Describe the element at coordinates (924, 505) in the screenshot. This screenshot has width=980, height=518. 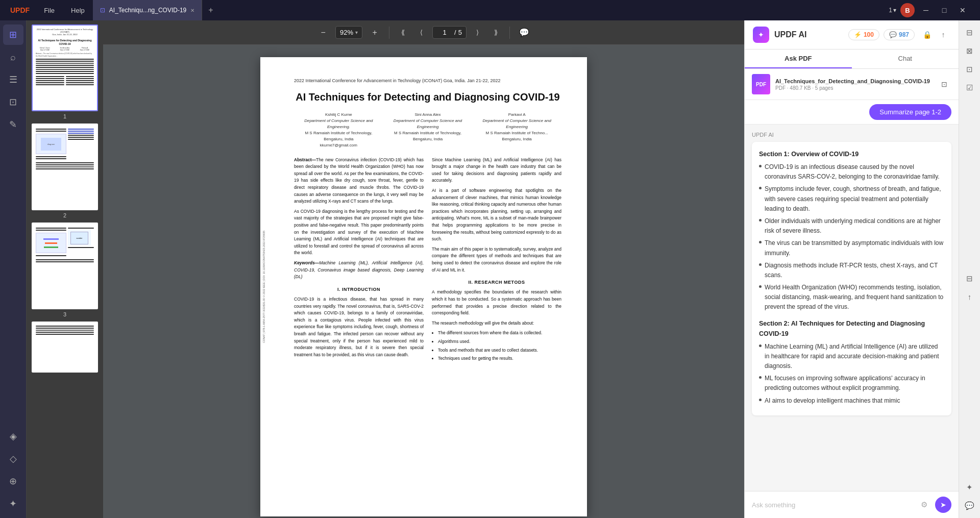
I see `ai-settings-icon: ⚙` at that location.